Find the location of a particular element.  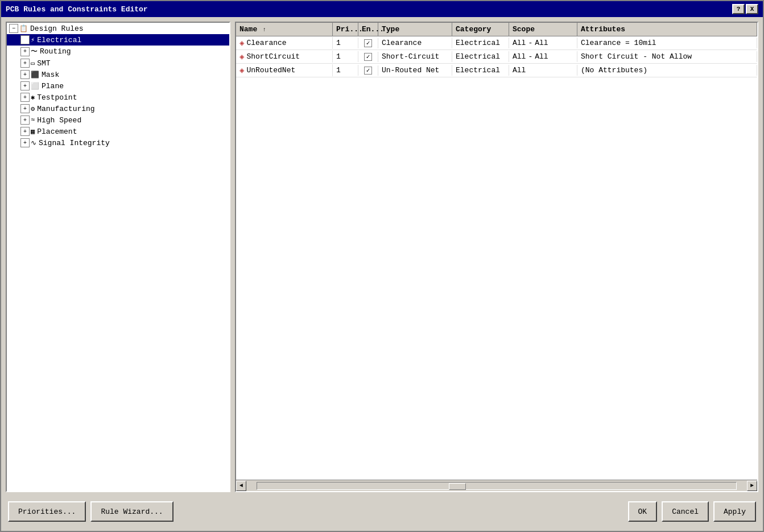

manufacturing-label: Manufacturing is located at coordinates (66, 109).